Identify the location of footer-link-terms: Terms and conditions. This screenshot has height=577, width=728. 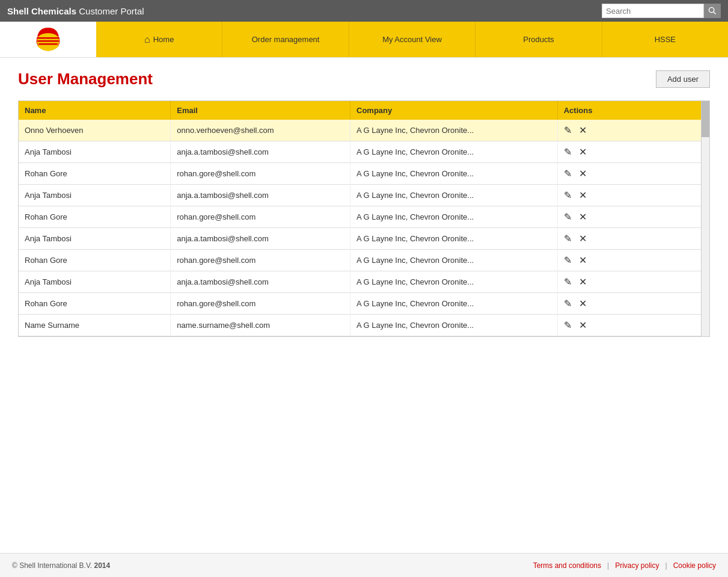
(567, 566).